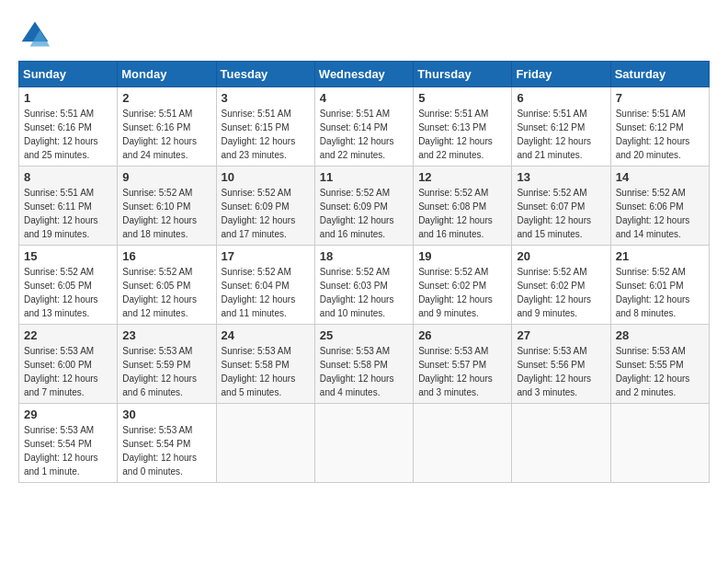 The width and height of the screenshot is (728, 563). Describe the element at coordinates (166, 98) in the screenshot. I see `day-number: 2` at that location.